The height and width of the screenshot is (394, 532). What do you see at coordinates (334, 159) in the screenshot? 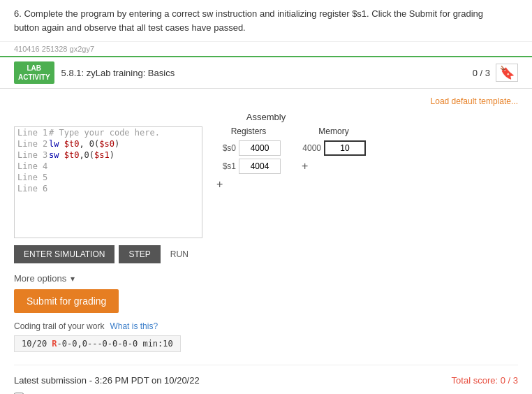
I see `memory-section: Memory 4000 +` at bounding box center [334, 159].